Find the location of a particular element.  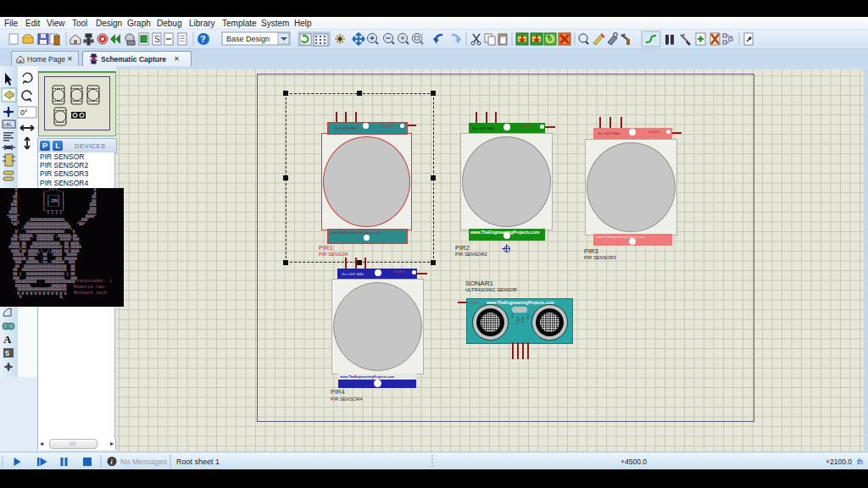

svg-text: +4500.0 is located at coordinates (634, 462).